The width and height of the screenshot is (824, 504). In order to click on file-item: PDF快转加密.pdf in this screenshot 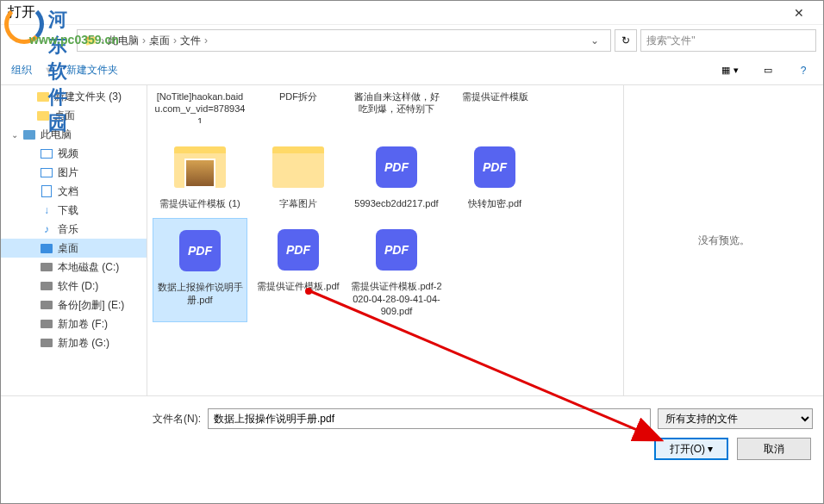, I will do `click(495, 175)`.